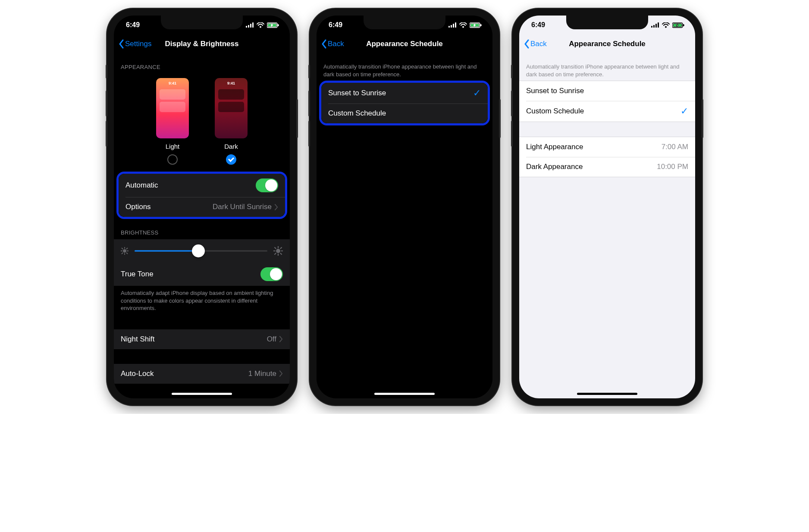 Image resolution: width=809 pixels, height=532 pixels. Describe the element at coordinates (202, 274) in the screenshot. I see `truetone-row: True Tone` at that location.